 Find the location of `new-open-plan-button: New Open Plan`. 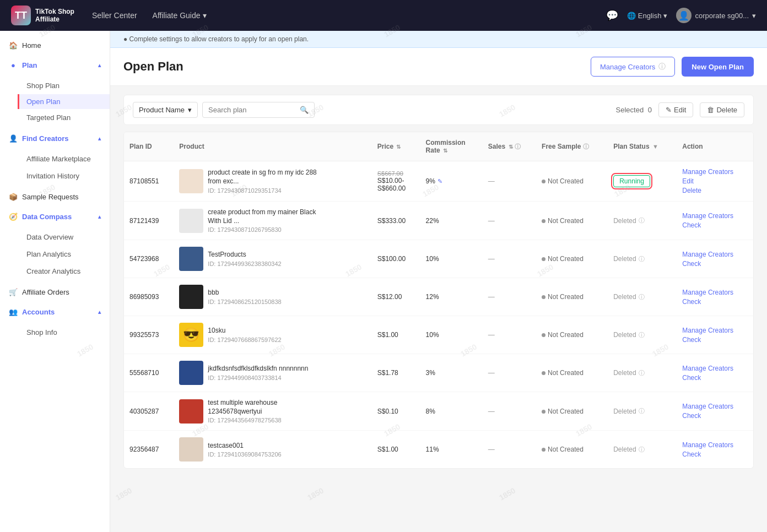

new-open-plan-button: New Open Plan is located at coordinates (717, 67).